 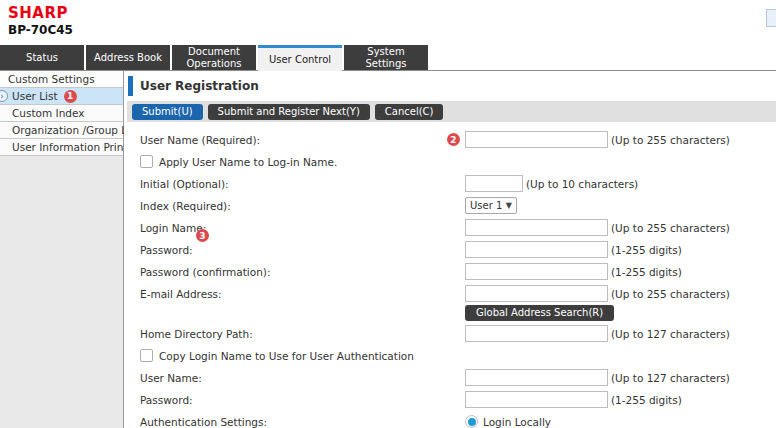 What do you see at coordinates (302, 206) in the screenshot?
I see `index-label: Index (Required):` at bounding box center [302, 206].